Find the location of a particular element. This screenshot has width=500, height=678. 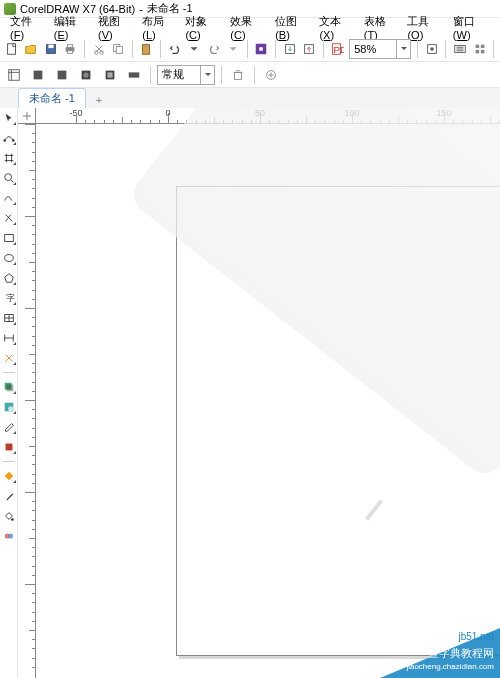

menu-对象: 对象(C) is located at coordinates (202, 28).